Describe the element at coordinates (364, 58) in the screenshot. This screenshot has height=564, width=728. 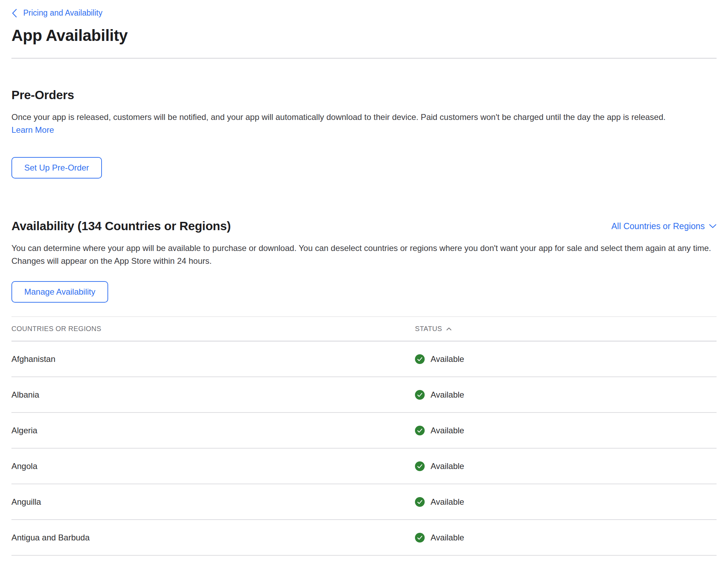
I see `title-divider` at that location.